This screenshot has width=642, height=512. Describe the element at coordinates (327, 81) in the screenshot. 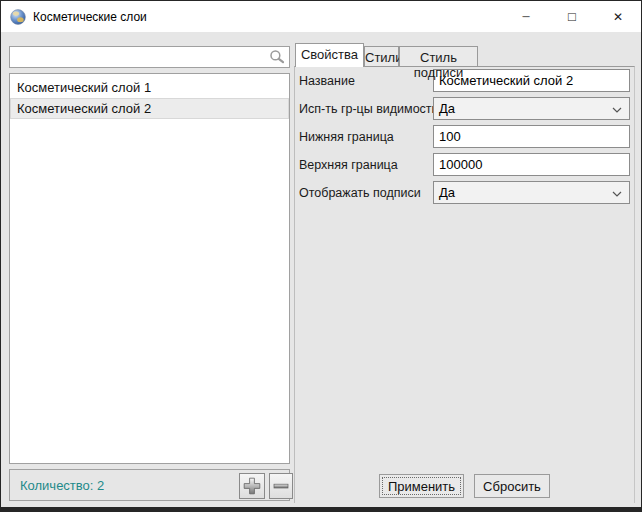

I see `field-label-name: Название` at that location.